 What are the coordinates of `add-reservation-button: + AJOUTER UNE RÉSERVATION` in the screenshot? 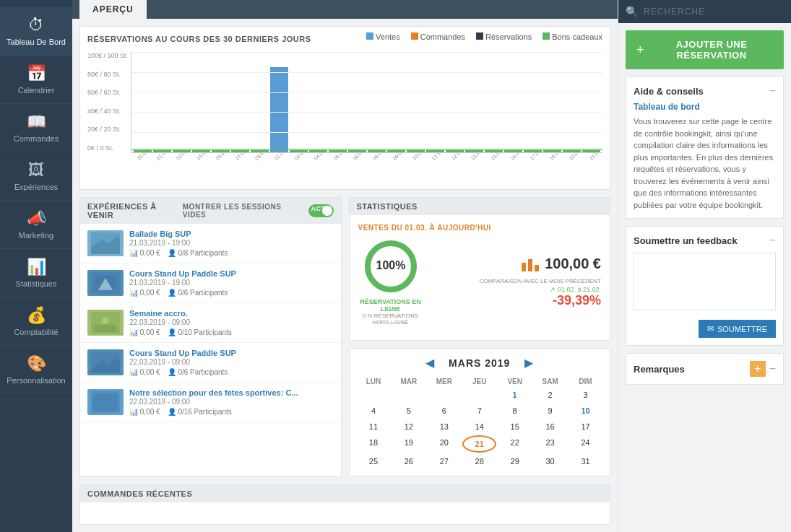 It's located at (705, 50).